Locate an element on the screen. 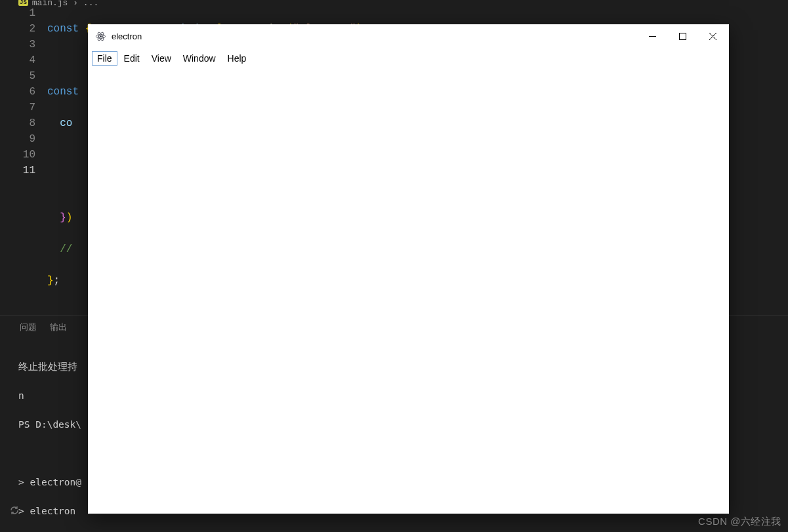 Image resolution: width=788 pixels, height=532 pixels. electron-icon is located at coordinates (100, 36).